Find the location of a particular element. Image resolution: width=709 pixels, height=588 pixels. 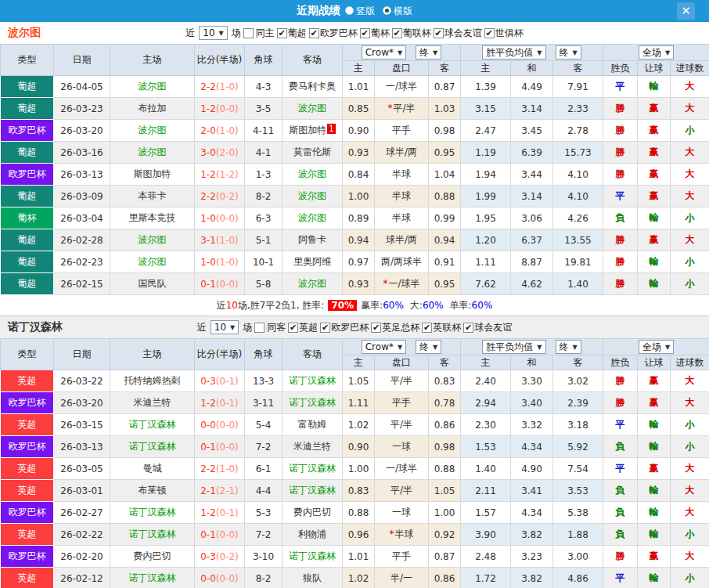

away-team: 里奥阿维 is located at coordinates (313, 262).